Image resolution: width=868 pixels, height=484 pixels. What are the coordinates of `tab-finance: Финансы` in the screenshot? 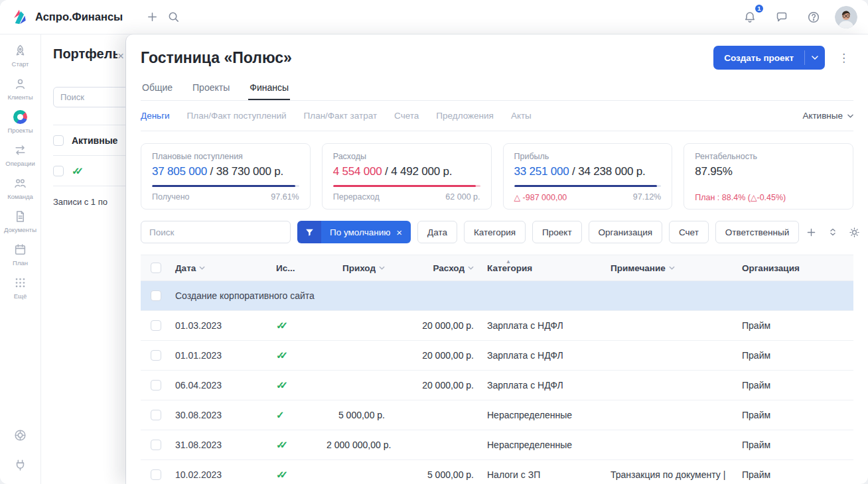 It's located at (269, 89).